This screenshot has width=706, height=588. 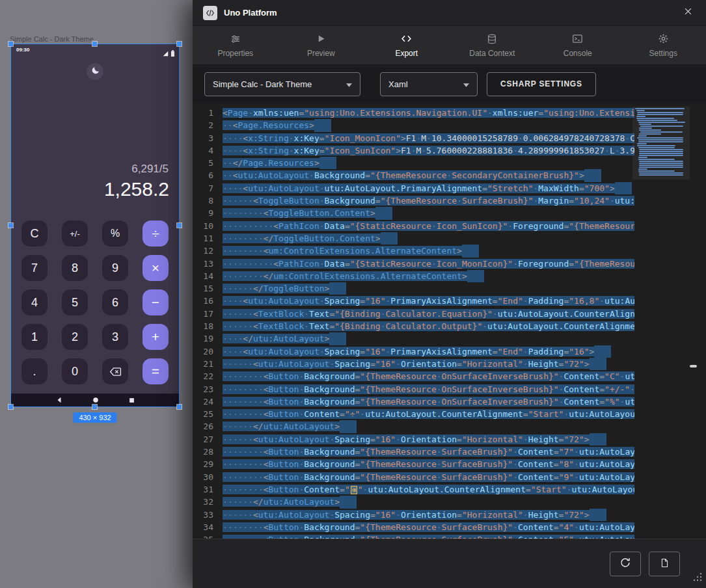 What do you see at coordinates (661, 142) in the screenshot?
I see `minimap` at bounding box center [661, 142].